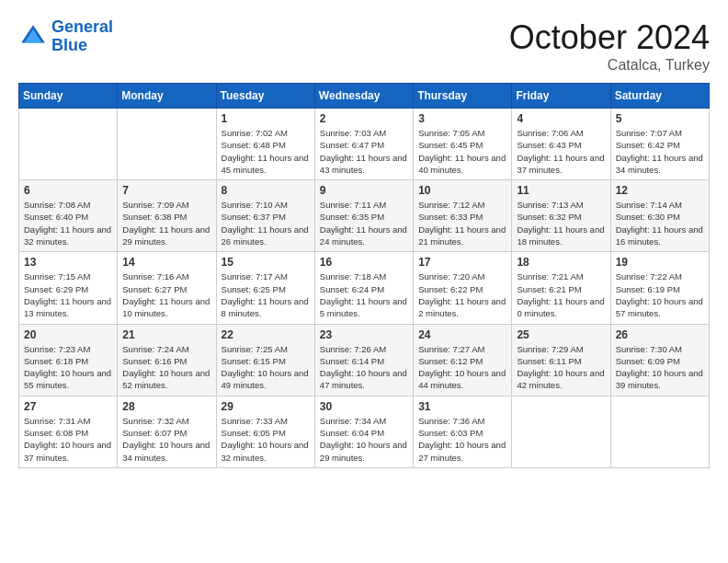 The image size is (728, 563). I want to click on day-info: Sunrise: 7:13 AMSunset: 6:32 PMDaylight:…, so click(561, 223).